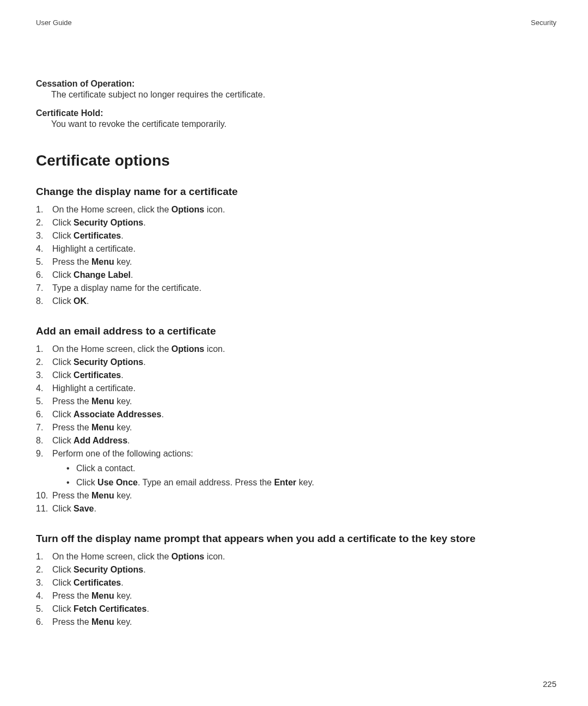 The image size is (588, 706). What do you see at coordinates (296, 331) in the screenshot?
I see `subsection-title: Add an email address to a certificate` at bounding box center [296, 331].